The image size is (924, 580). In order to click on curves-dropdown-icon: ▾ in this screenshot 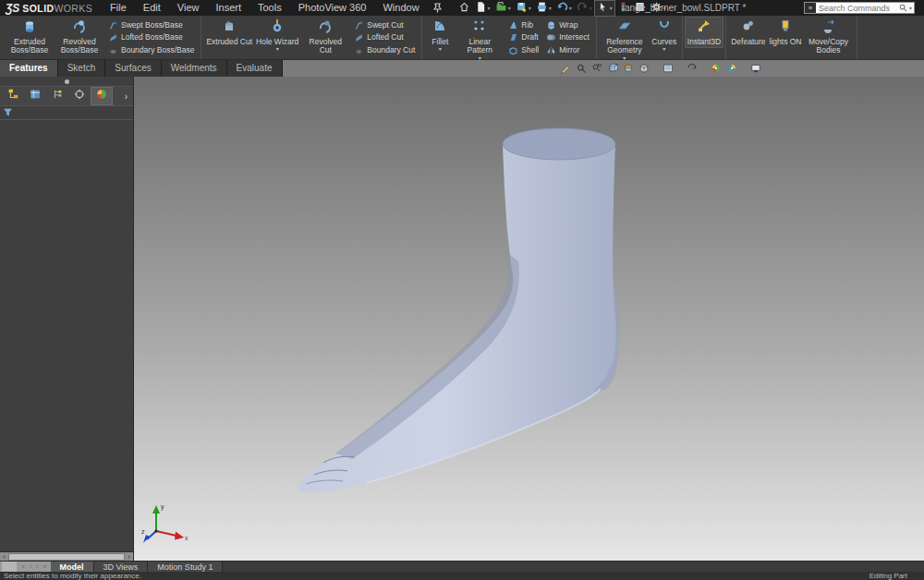, I will do `click(663, 49)`.